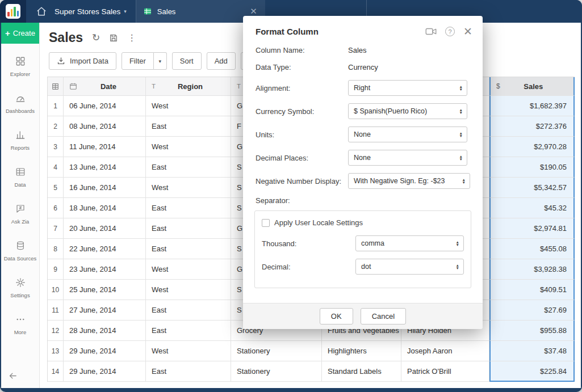  Describe the element at coordinates (532, 229) in the screenshot. I see `sales-cell: $2,974.81` at that location.